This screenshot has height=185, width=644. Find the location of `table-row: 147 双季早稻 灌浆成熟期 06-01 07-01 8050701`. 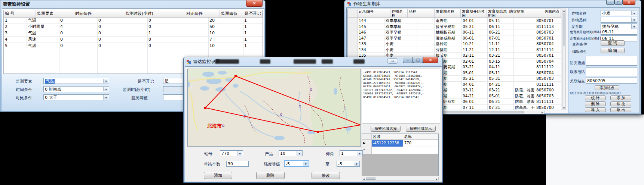

table-row: 147 双季早稻 灌浆成熟期 06-01 07-01 8050701 is located at coordinates (454, 38).